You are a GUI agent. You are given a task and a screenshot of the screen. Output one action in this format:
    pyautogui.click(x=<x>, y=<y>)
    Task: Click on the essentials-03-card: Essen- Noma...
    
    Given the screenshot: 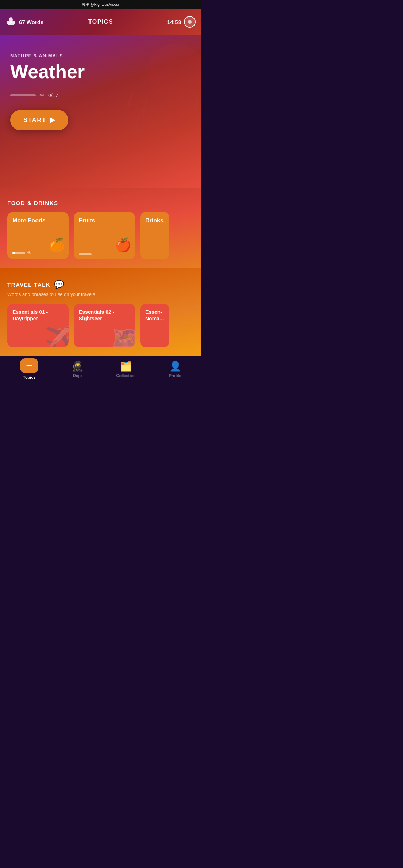 What is the action you would take?
    pyautogui.click(x=155, y=326)
    